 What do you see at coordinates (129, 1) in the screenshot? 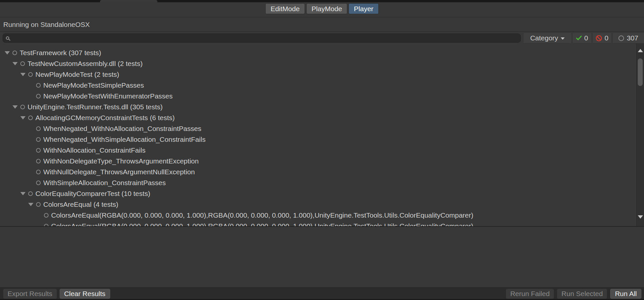
I see `window-doc-tab` at bounding box center [129, 1].